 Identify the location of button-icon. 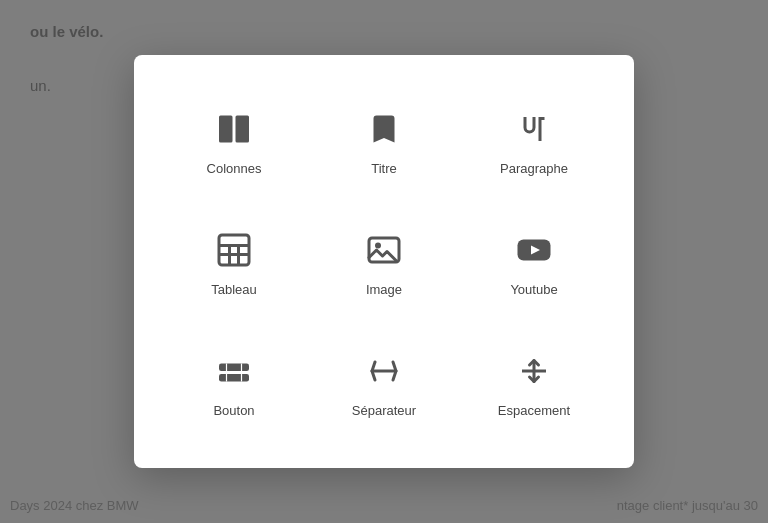
(234, 371).